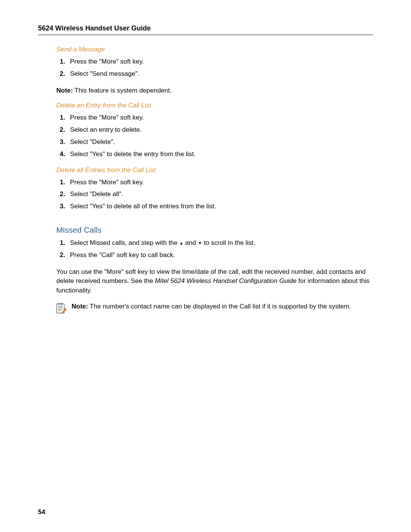  I want to click on list-item: Select Missed calls, and step with the ▲…, so click(220, 243).